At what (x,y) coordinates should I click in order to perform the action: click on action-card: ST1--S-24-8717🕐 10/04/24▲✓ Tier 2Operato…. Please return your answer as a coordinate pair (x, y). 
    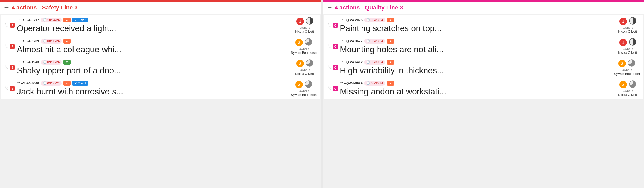
    Looking at the image, I should click on (160, 25).